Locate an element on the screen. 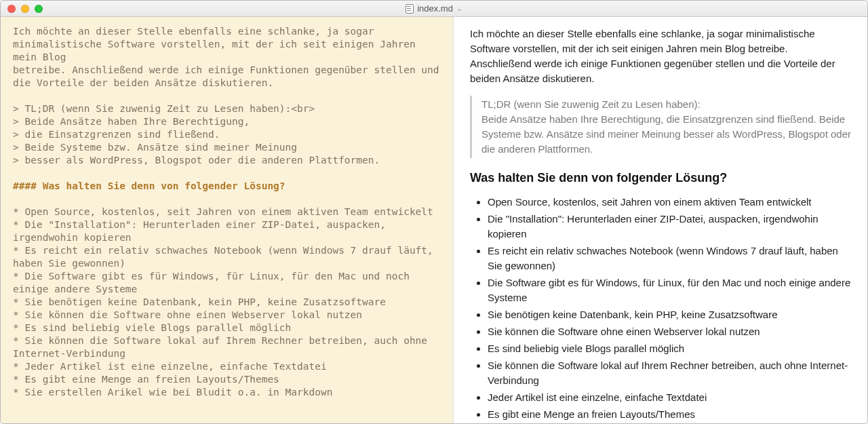 This screenshot has width=868, height=424. preview-blockquote: TL;DR (wenn Sie zuwenig Zeit zu Lesen ha… is located at coordinates (660, 127).